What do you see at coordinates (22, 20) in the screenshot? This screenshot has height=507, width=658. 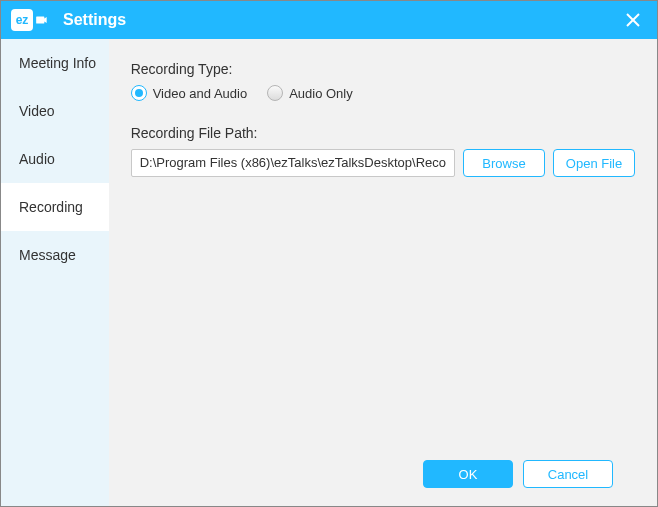 I see `logo-icon: ez` at bounding box center [22, 20].